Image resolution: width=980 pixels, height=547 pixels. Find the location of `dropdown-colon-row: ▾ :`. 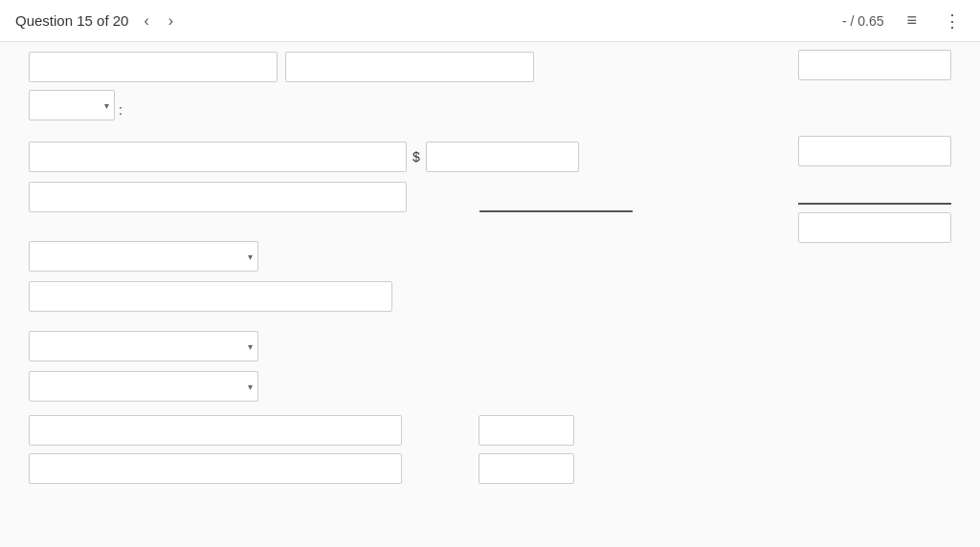

dropdown-colon-row: ▾ : is located at coordinates (490, 110).